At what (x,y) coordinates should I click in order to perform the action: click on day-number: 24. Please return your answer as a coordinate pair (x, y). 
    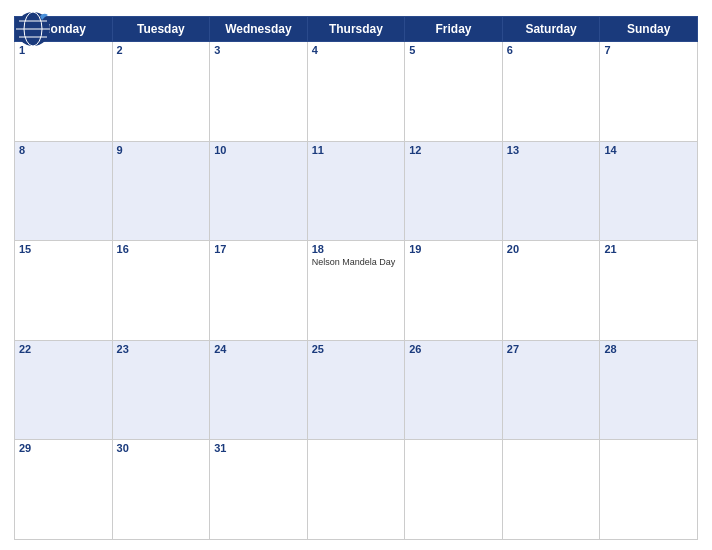
    Looking at the image, I should click on (258, 349).